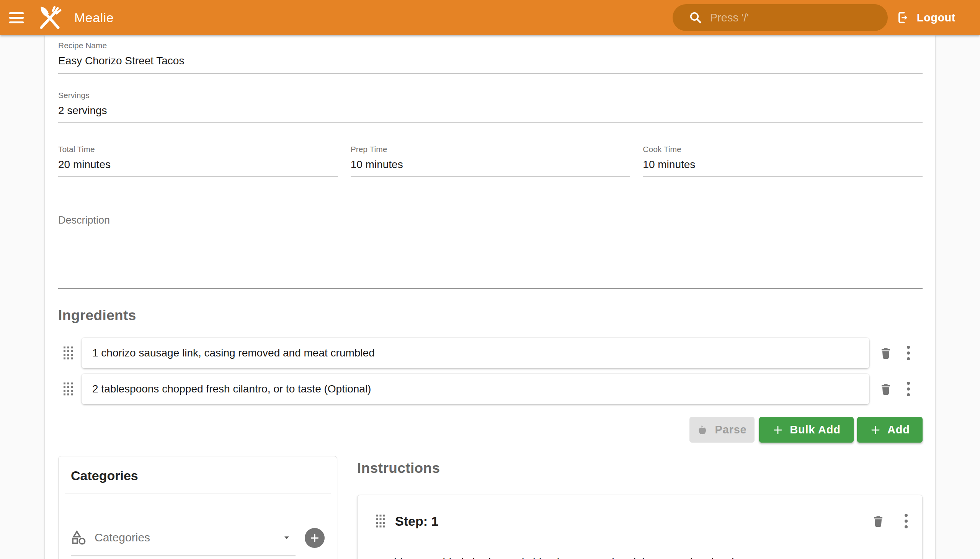  Describe the element at coordinates (491, 165) in the screenshot. I see `prep-time-input` at that location.